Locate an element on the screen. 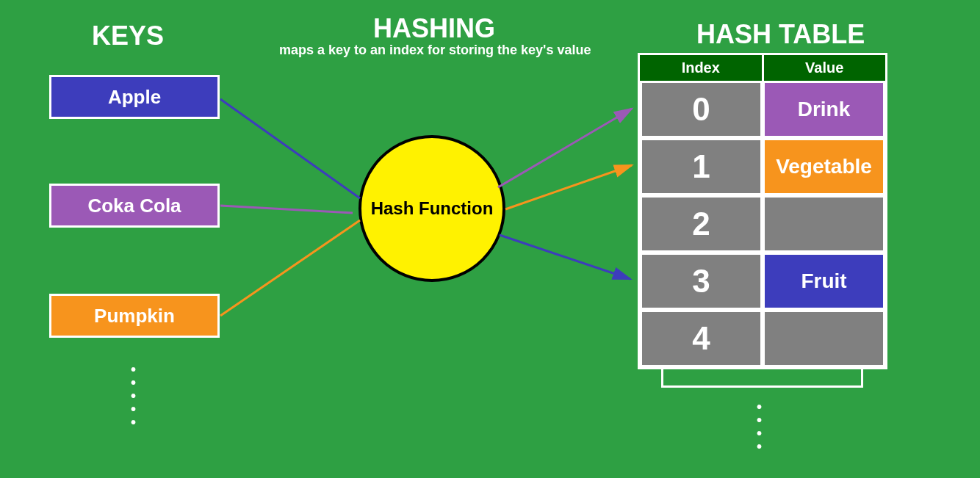 This screenshot has height=478, width=980. table-row: 3 Fruit is located at coordinates (763, 281).